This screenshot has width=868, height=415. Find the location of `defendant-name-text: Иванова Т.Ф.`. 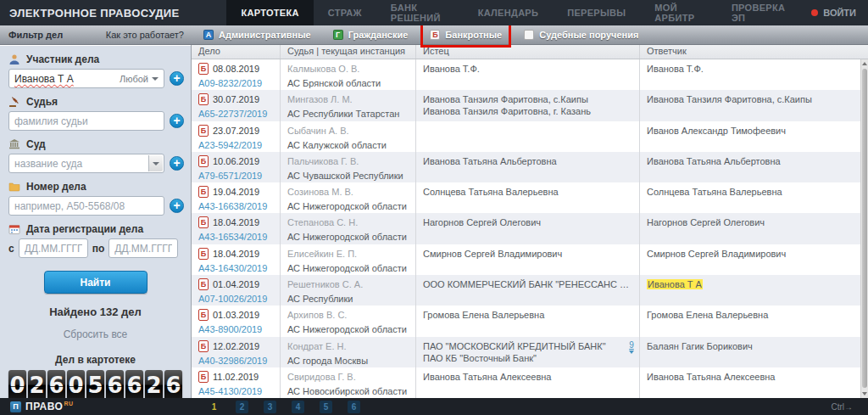

defendant-name-text: Иванова Т.Ф. is located at coordinates (675, 69).